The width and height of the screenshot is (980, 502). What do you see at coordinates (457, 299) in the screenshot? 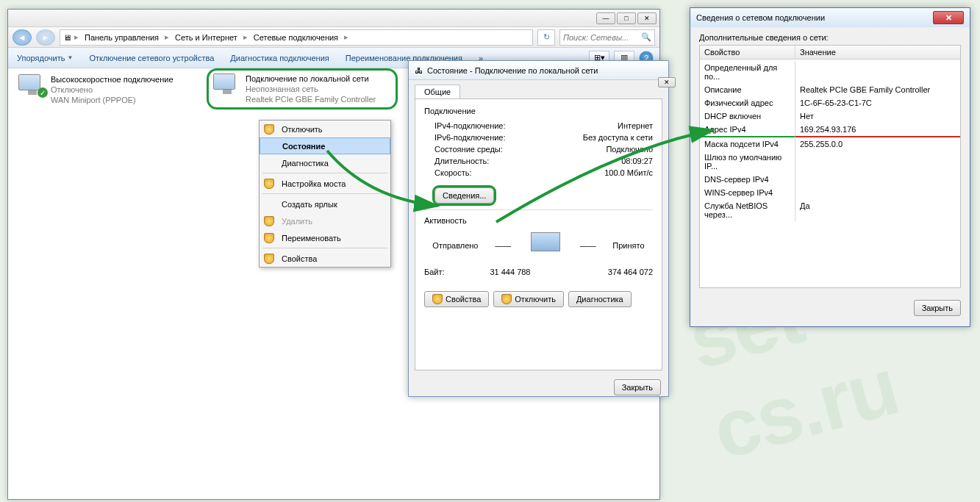
I see `properties-button: Свойства` at bounding box center [457, 299].